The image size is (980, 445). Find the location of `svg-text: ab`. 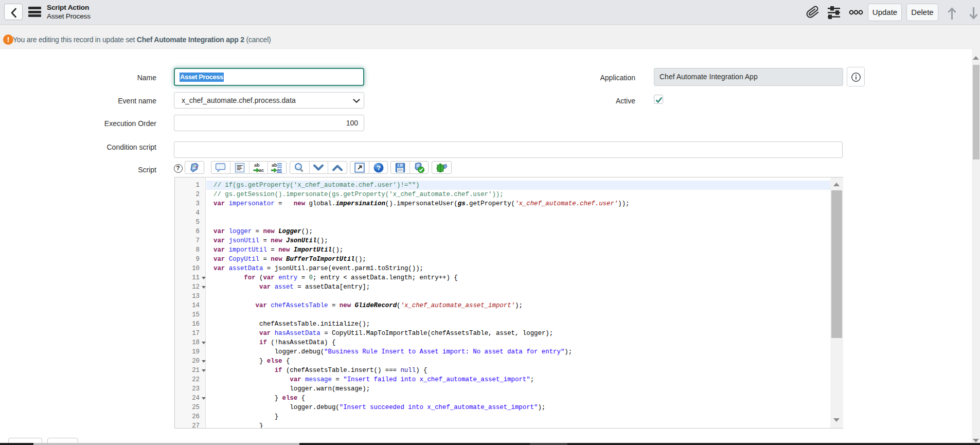

svg-text: ab is located at coordinates (257, 165).